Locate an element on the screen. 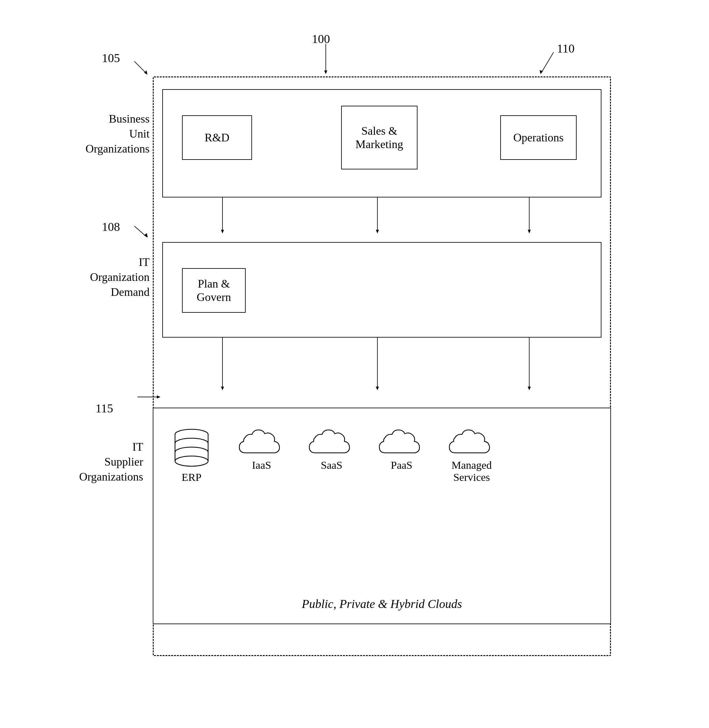 The image size is (709, 728). ref-115: 115 is located at coordinates (104, 408).